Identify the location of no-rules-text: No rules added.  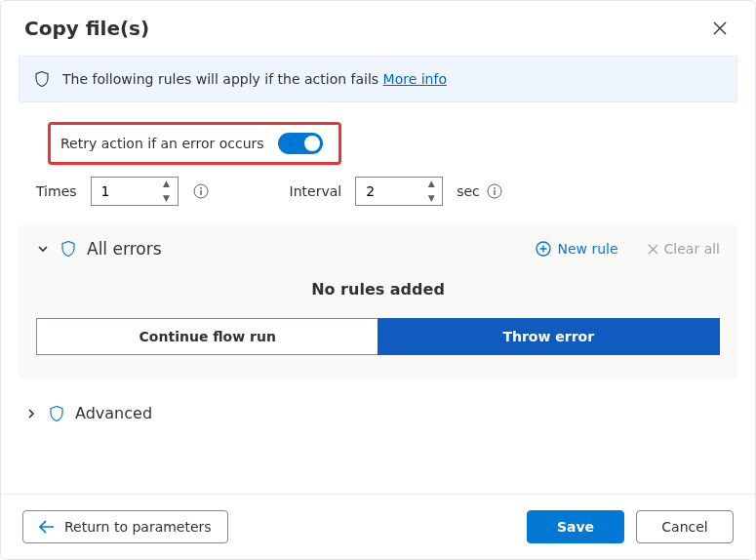
(378, 289).